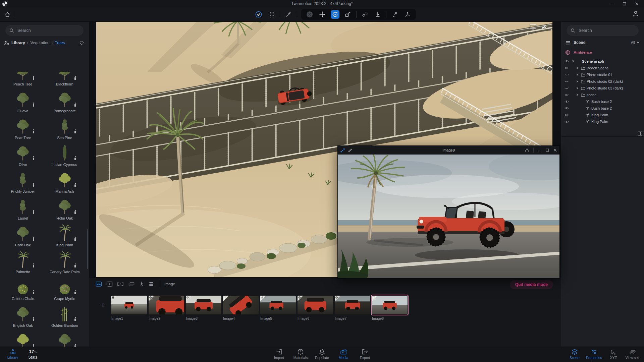 This screenshot has height=362, width=644. I want to click on library-search, so click(44, 31).